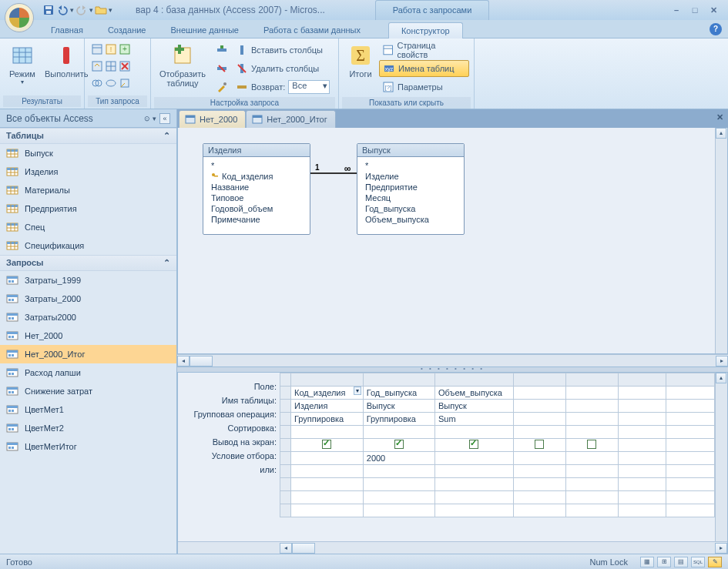  I want to click on qat-customize: ▾, so click(111, 10).